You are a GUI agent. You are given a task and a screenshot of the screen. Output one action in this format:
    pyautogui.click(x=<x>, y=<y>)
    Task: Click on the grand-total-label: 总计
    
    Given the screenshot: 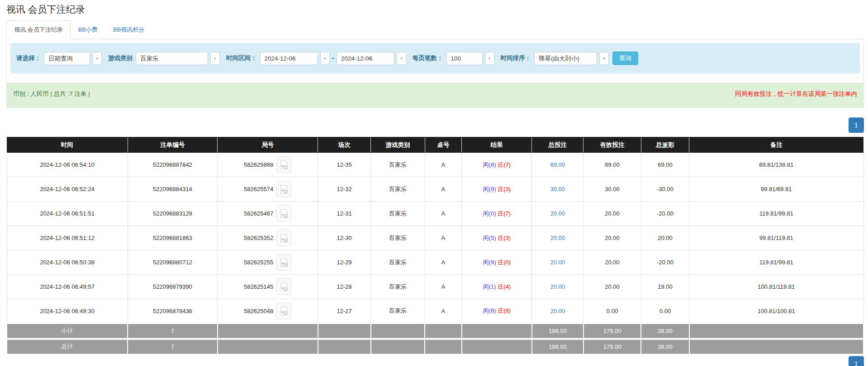 What is the action you would take?
    pyautogui.click(x=67, y=347)
    